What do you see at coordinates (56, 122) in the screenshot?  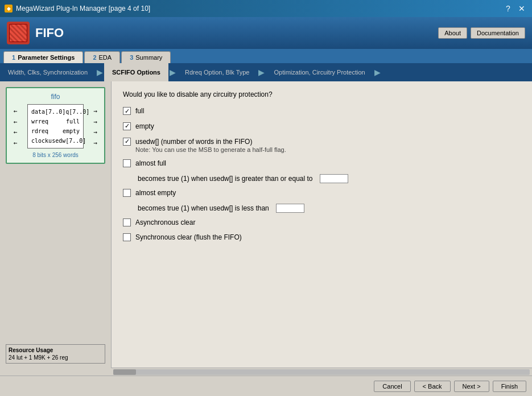 I see `fifo-row-wrreq: wrreq full` at bounding box center [56, 122].